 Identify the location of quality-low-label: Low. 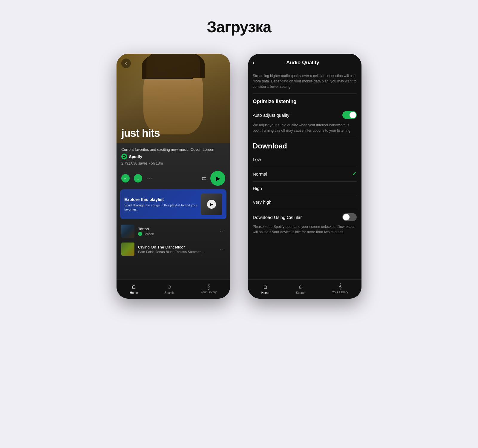
(257, 159).